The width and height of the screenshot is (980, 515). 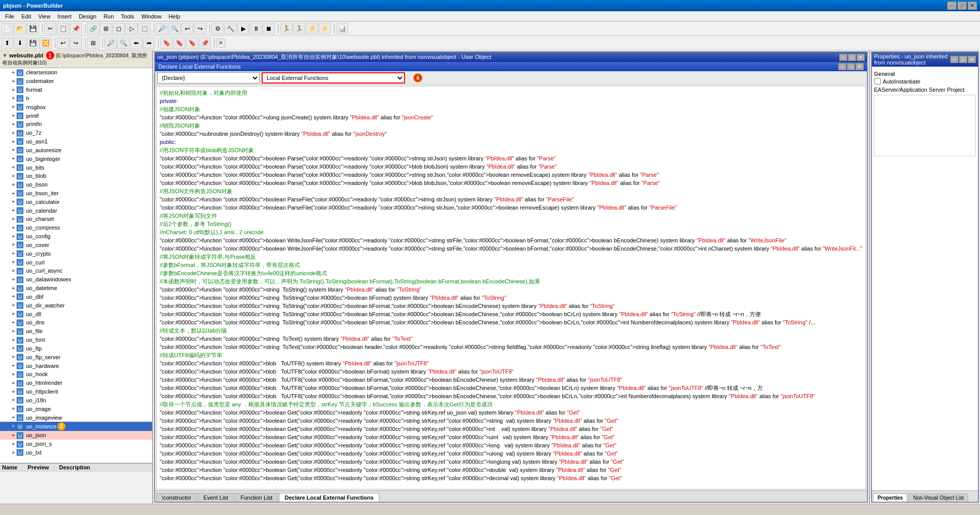 What do you see at coordinates (76, 107) in the screenshot?
I see `tree-item: +Umsgbox` at bounding box center [76, 107].